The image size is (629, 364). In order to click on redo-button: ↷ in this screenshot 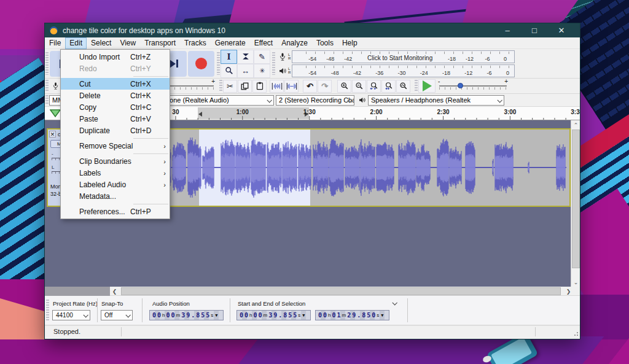, I will do `click(324, 86)`.